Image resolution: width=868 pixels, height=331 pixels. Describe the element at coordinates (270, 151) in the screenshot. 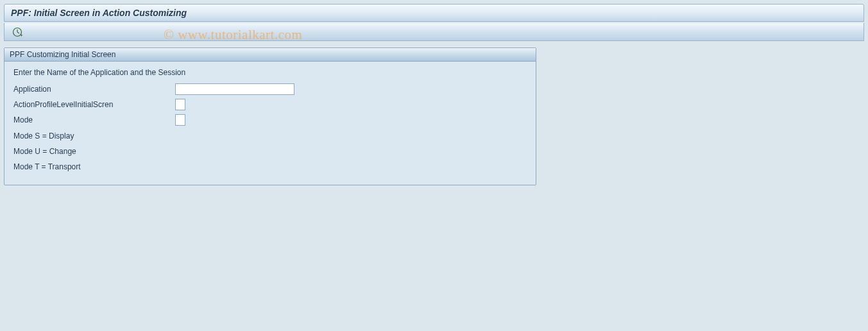

I see `help-line-2: Mode U = Change` at that location.